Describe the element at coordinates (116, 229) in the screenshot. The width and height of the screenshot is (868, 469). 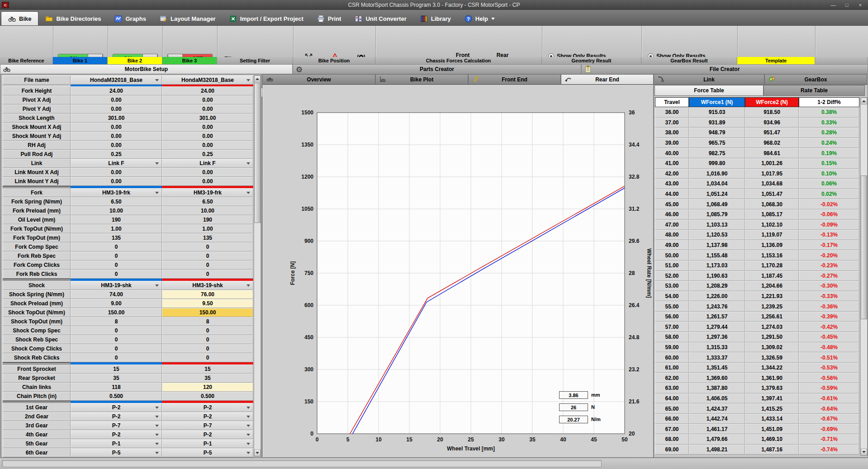
I see `value-cell-bike1: 1.00` at that location.